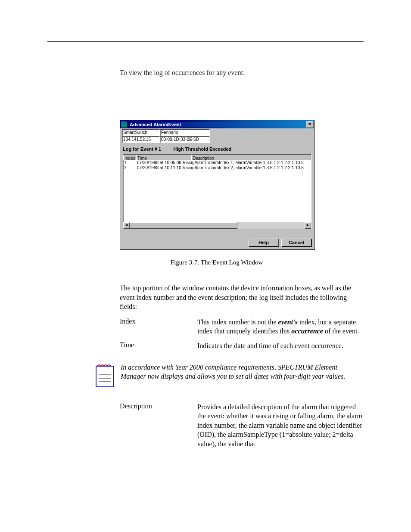  What do you see at coordinates (264, 243) in the screenshot?
I see `help-button: Help` at bounding box center [264, 243].